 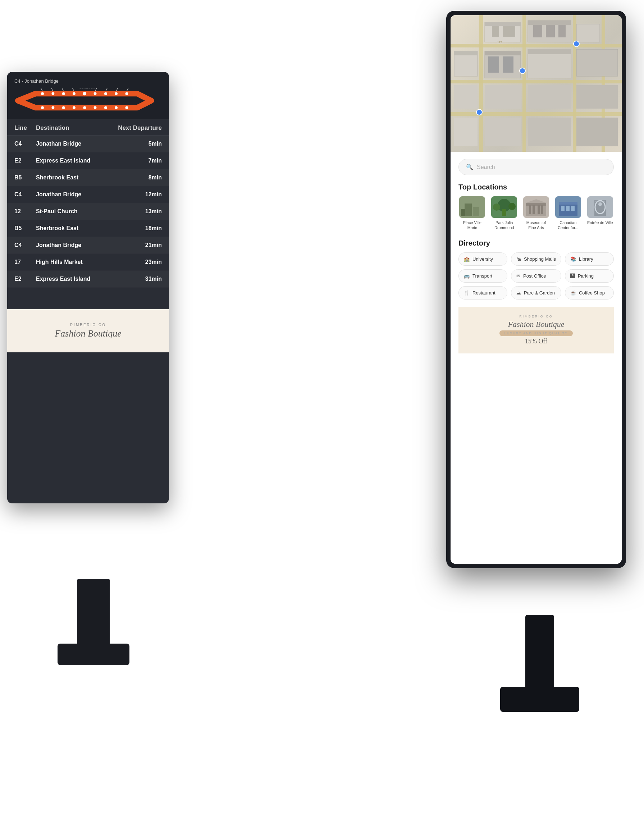 What do you see at coordinates (469, 167) in the screenshot?
I see `search-icon: 🔍` at bounding box center [469, 167].